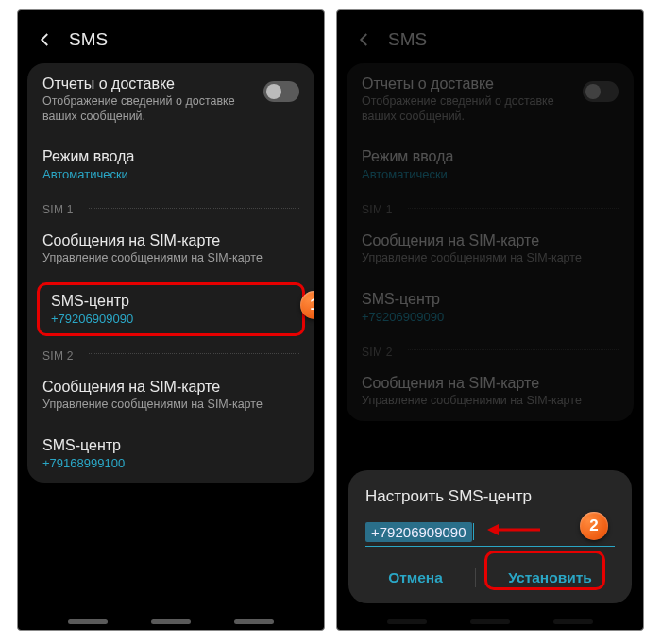  What do you see at coordinates (594, 526) in the screenshot?
I see `step-badge-2: 2` at bounding box center [594, 526].